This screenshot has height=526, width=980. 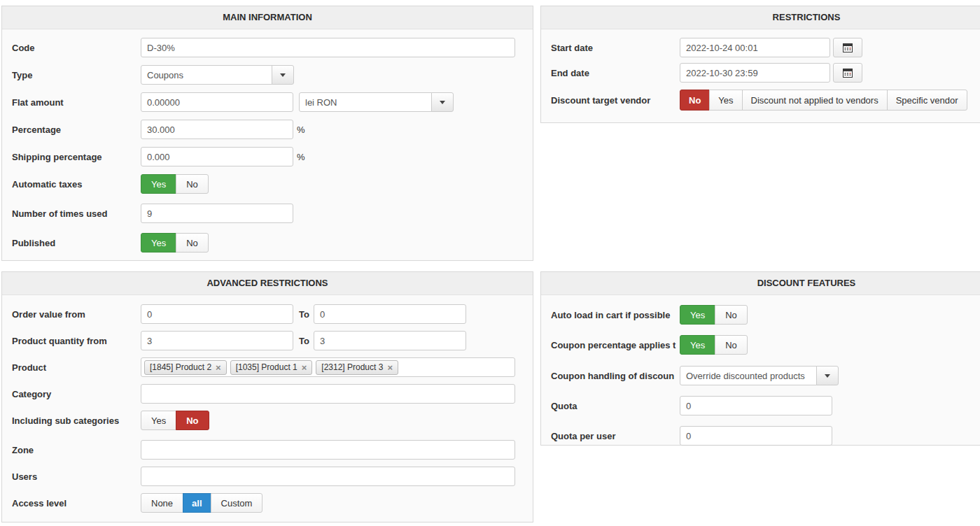 What do you see at coordinates (76, 185) in the screenshot?
I see `automatic-taxes-label: Automatic taxes` at bounding box center [76, 185].